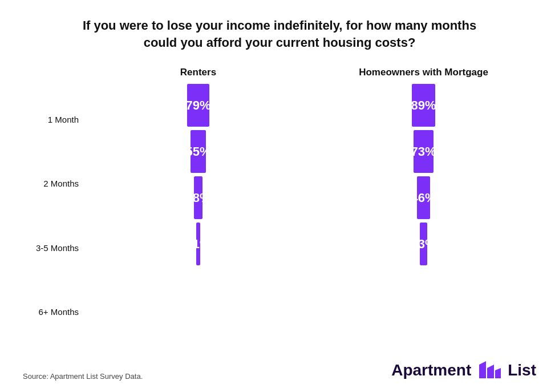 The width and height of the screenshot is (559, 392). What do you see at coordinates (424, 105) in the screenshot?
I see `homeowner-bar-1: 89%` at bounding box center [424, 105].